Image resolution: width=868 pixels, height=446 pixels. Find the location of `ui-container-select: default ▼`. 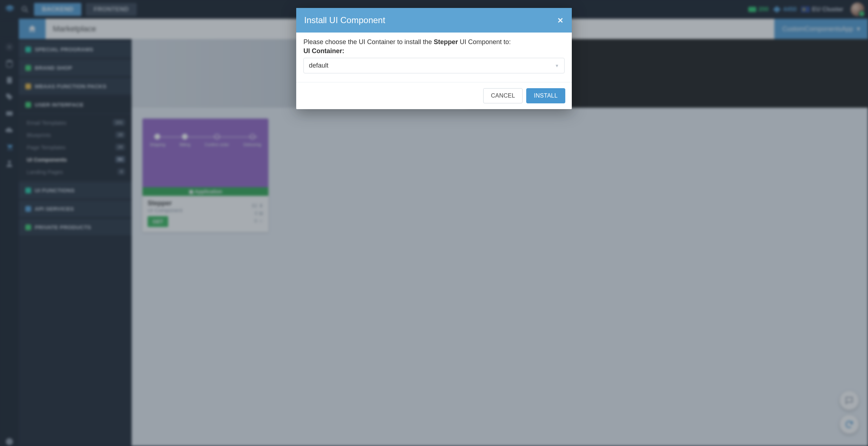

ui-container-select: default ▼ is located at coordinates (434, 66).